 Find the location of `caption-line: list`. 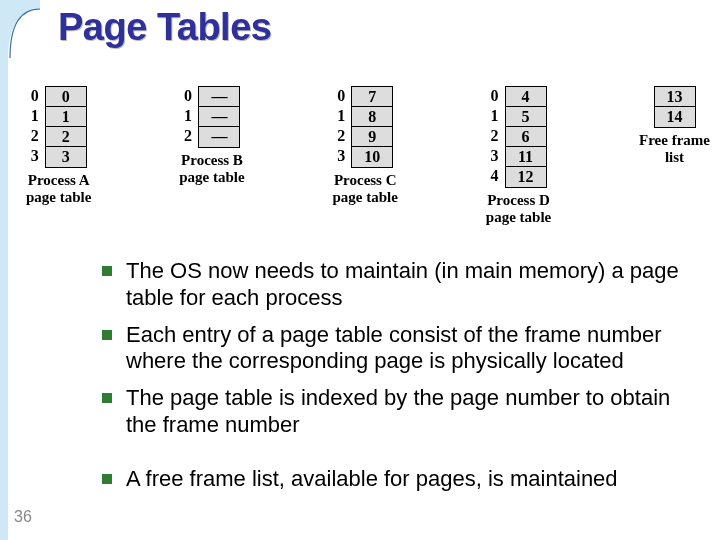

caption-line: list is located at coordinates (674, 157).